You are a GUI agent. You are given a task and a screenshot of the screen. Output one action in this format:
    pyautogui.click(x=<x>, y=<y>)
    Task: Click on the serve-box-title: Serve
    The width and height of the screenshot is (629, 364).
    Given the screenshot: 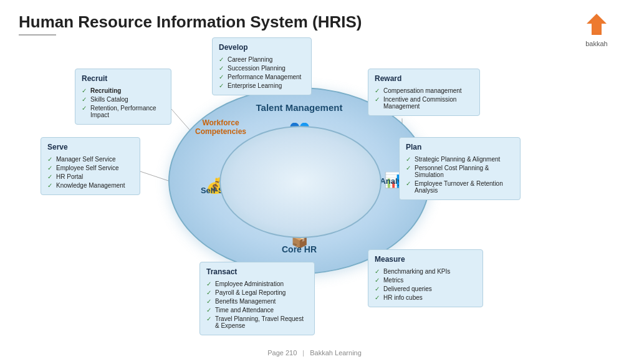 What is the action you would take?
    pyautogui.click(x=90, y=147)
    